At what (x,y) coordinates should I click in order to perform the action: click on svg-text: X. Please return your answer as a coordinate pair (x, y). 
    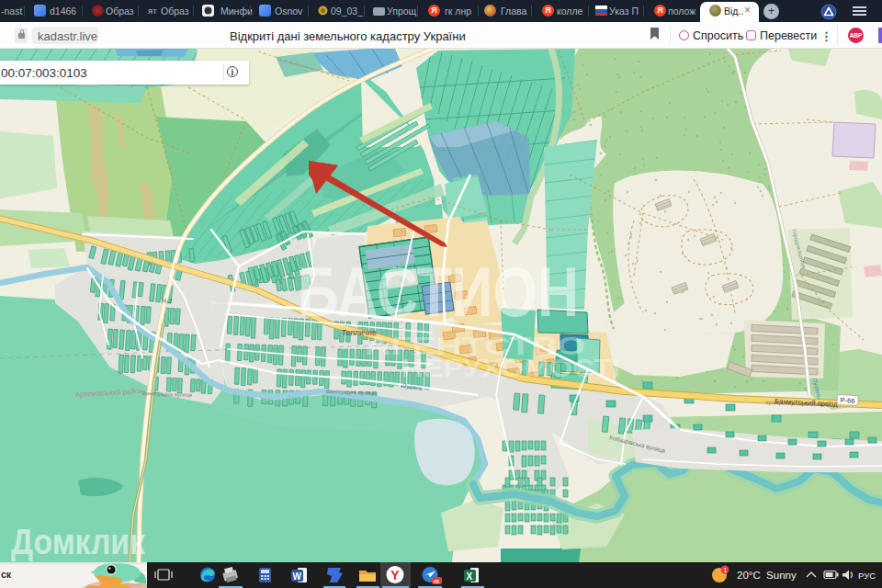
    Looking at the image, I should click on (470, 577).